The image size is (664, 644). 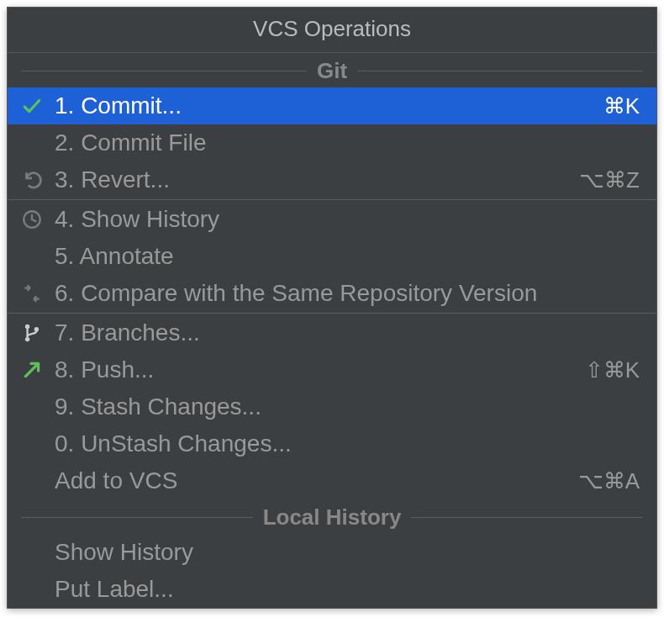 I want to click on menu-item-annotate: 5. Annotate, so click(x=332, y=256).